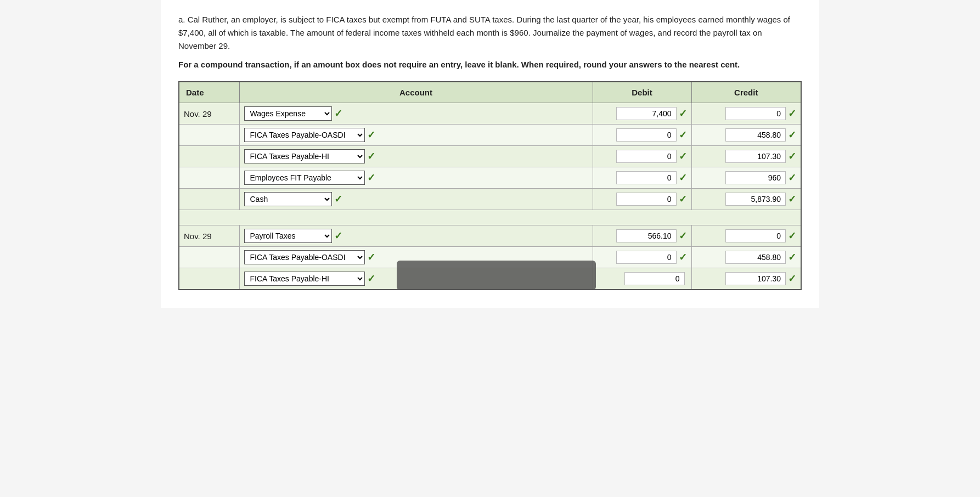 This screenshot has width=980, height=497. I want to click on account-select: Payroll Taxes, so click(288, 236).